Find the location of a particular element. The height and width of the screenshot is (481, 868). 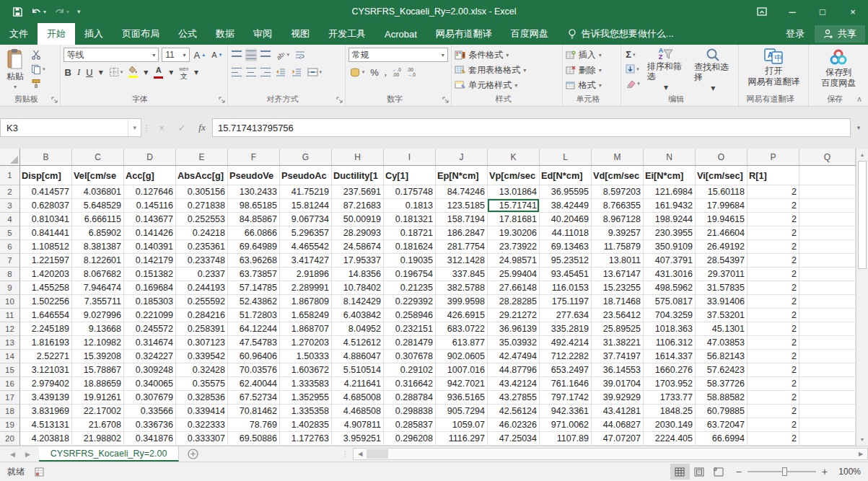

column-header-O: O is located at coordinates (722, 157).